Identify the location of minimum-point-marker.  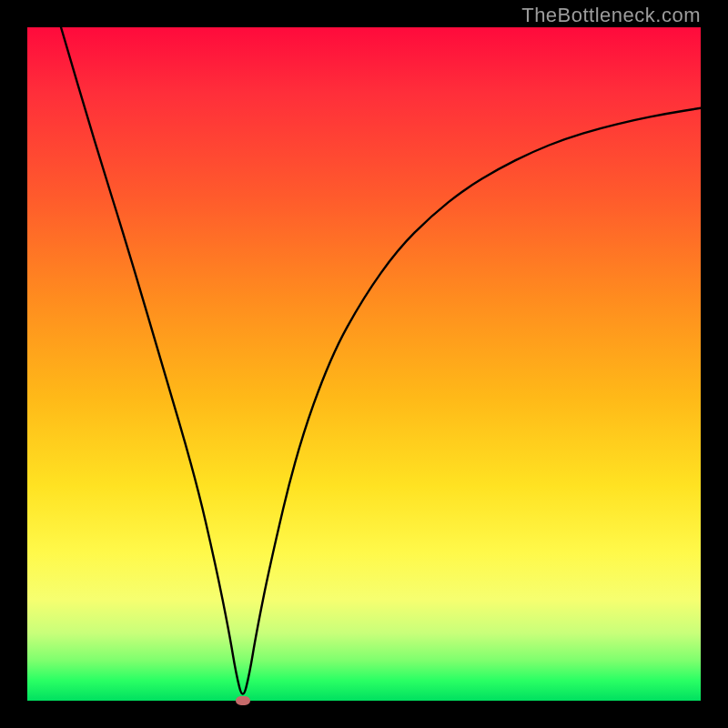
(243, 701).